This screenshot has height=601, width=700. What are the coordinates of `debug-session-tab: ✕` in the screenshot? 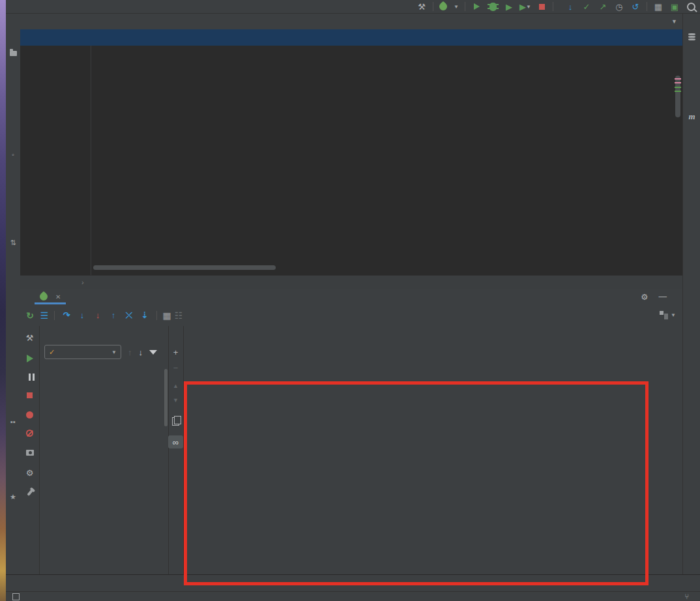 It's located at (50, 297).